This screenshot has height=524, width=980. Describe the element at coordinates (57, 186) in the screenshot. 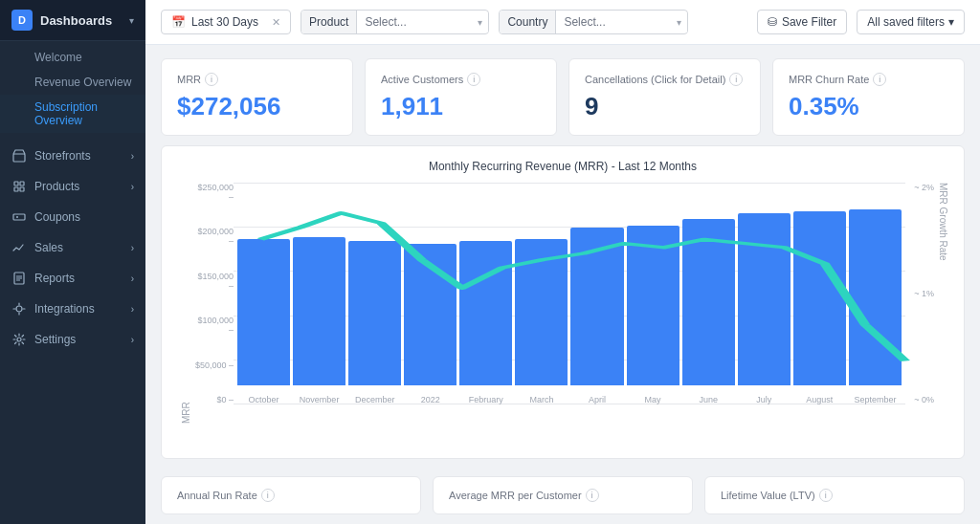

I see `products-label: Products` at that location.